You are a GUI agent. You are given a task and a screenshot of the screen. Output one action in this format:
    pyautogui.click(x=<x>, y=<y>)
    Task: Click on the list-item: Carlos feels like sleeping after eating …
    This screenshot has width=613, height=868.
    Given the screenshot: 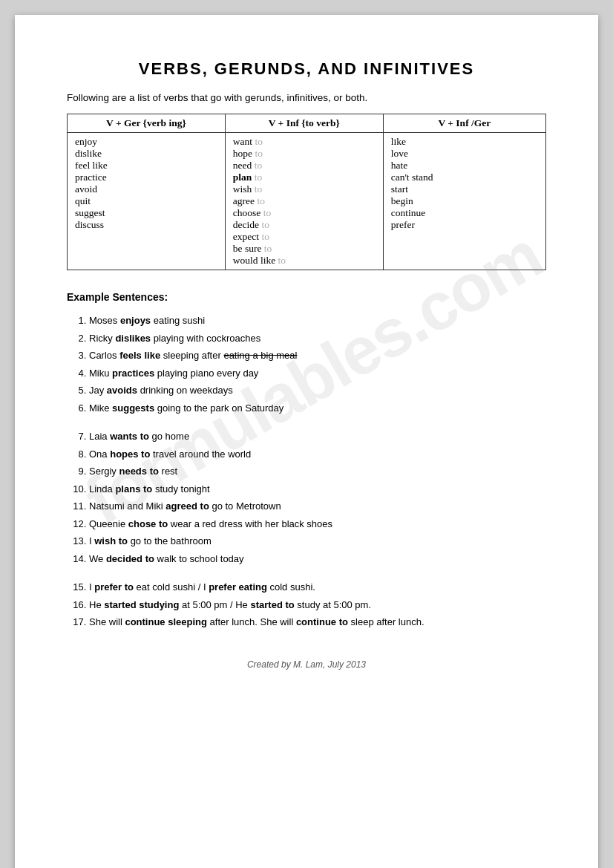 What is the action you would take?
    pyautogui.click(x=318, y=356)
    